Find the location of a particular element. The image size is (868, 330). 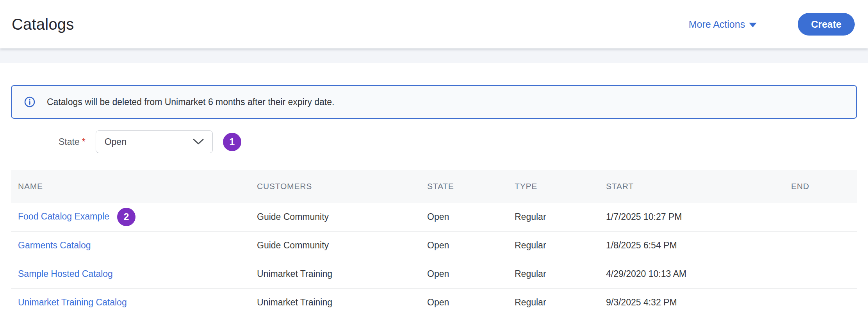

column-header-start: START is located at coordinates (692, 186).